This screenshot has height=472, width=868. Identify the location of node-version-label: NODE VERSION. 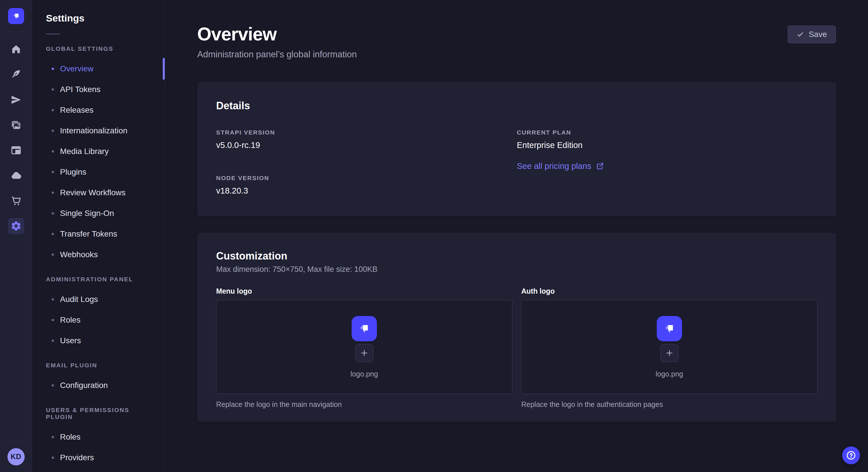
(367, 178).